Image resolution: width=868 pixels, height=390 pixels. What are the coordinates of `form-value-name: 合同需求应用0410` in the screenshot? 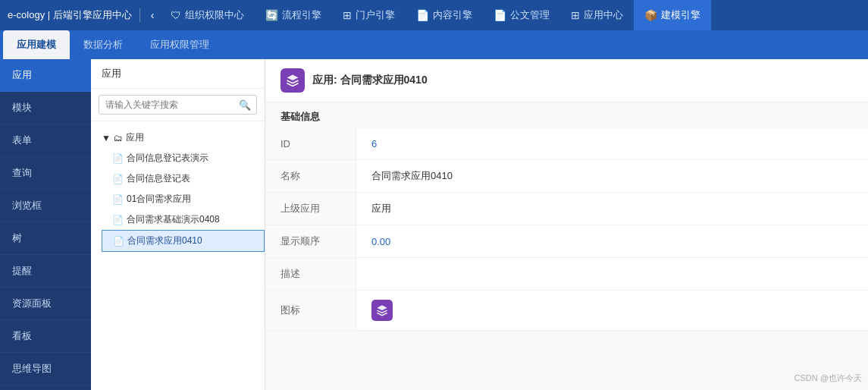 It's located at (412, 176).